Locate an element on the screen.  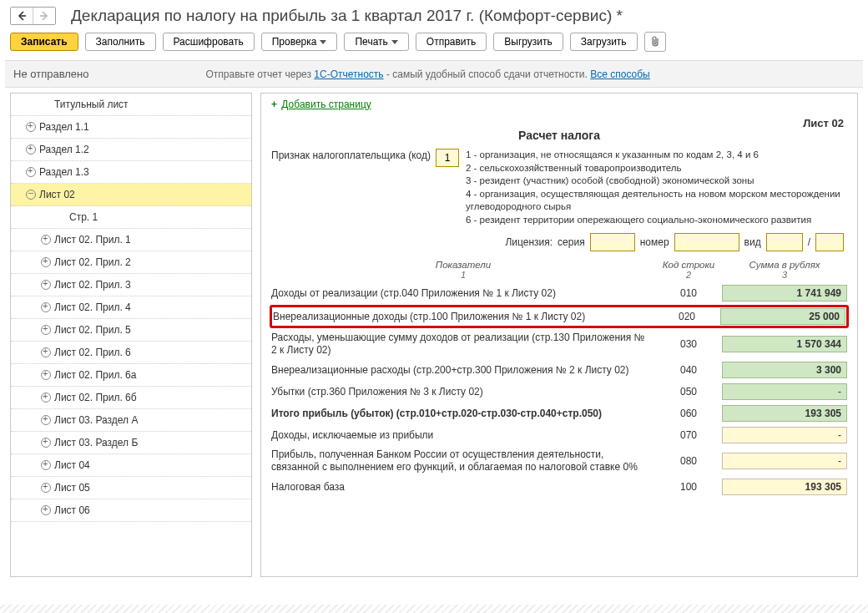
row-code: 070 is located at coordinates (689, 435).